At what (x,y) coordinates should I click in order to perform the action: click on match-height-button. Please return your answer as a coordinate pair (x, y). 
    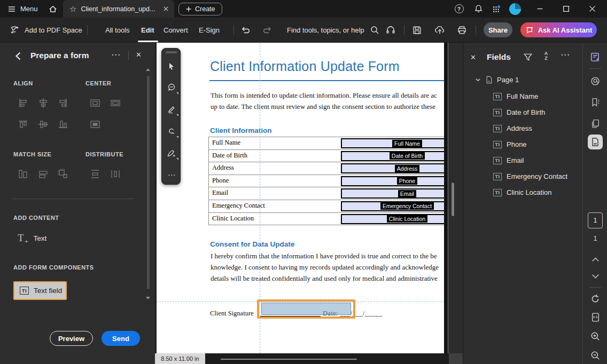
    Looking at the image, I should click on (23, 174).